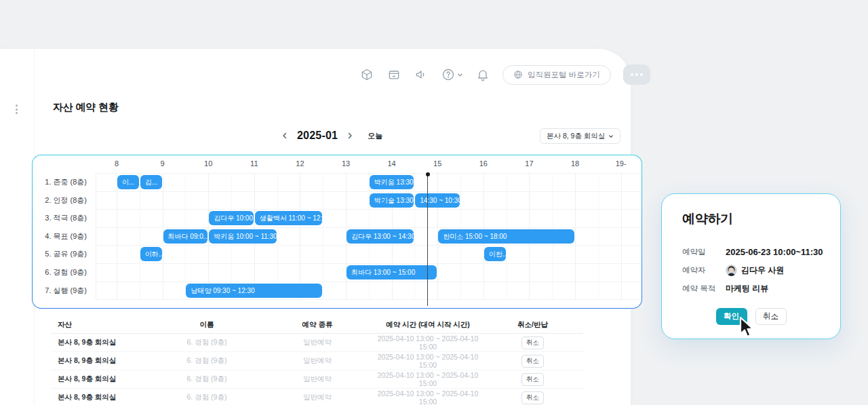 The height and width of the screenshot is (405, 868). Describe the element at coordinates (151, 254) in the screenshot. I see `reservation-event: 이하...` at that location.